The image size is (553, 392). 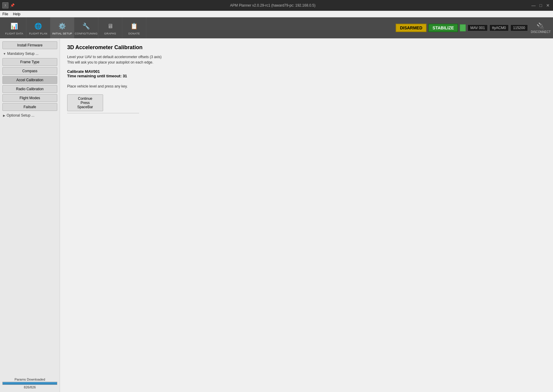 I want to click on optional-setup-arrow: ▶, so click(x=4, y=116).